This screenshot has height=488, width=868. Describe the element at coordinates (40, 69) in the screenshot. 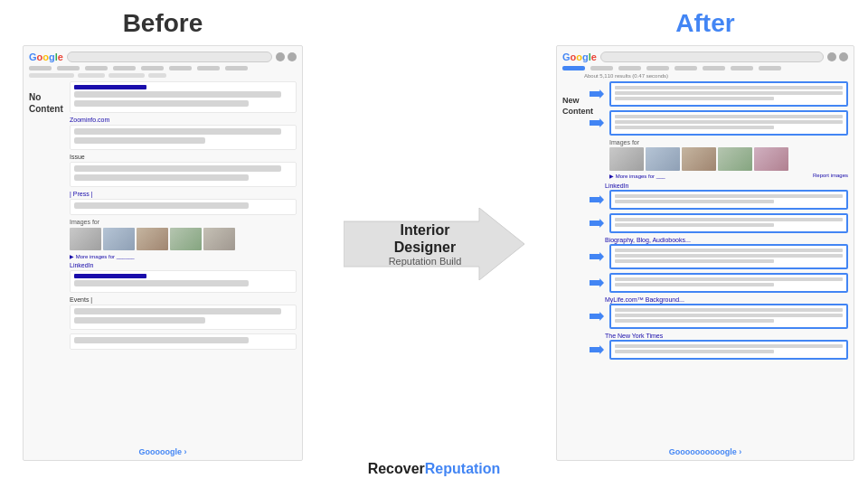

I see `tab-all` at that location.